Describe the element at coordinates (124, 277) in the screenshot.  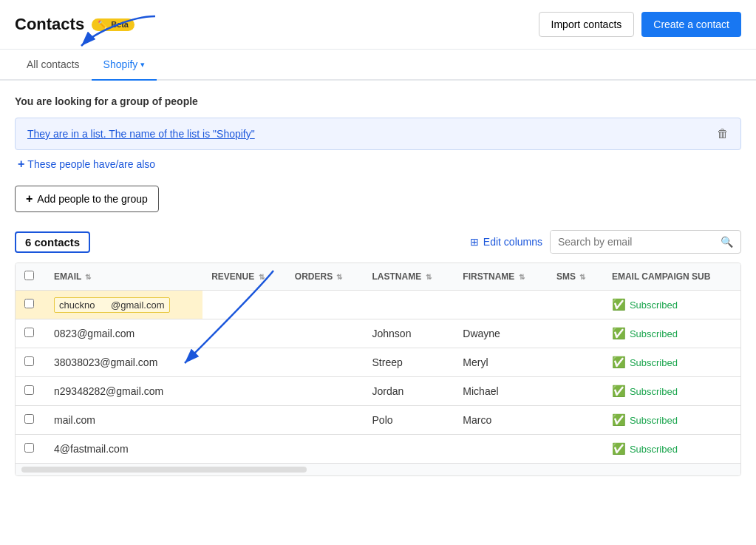
I see `header-email: EMAIL ⇅` at that location.